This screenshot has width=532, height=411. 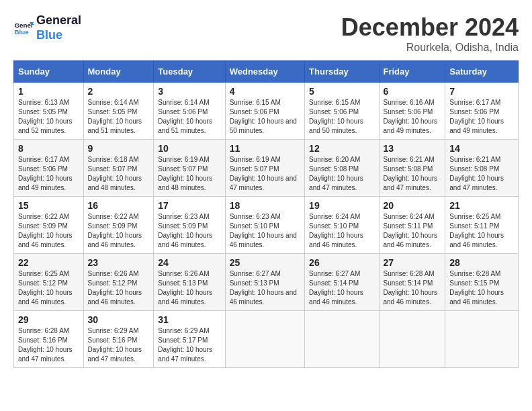 What do you see at coordinates (48, 345) in the screenshot?
I see `day-detail: Sunrise: 6:28 AMSunset: 5:16 PMDaylight:…` at bounding box center [48, 345].